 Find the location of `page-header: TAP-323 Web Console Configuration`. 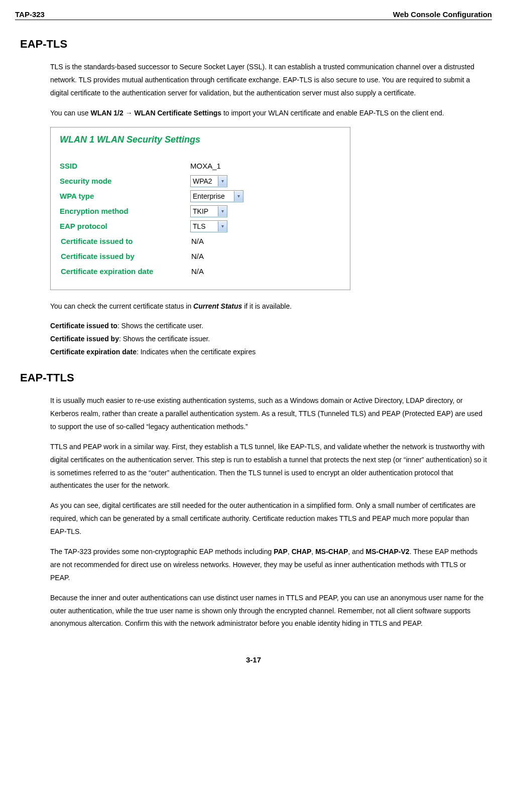

page-header: TAP-323 Web Console Configuration is located at coordinates (254, 15).